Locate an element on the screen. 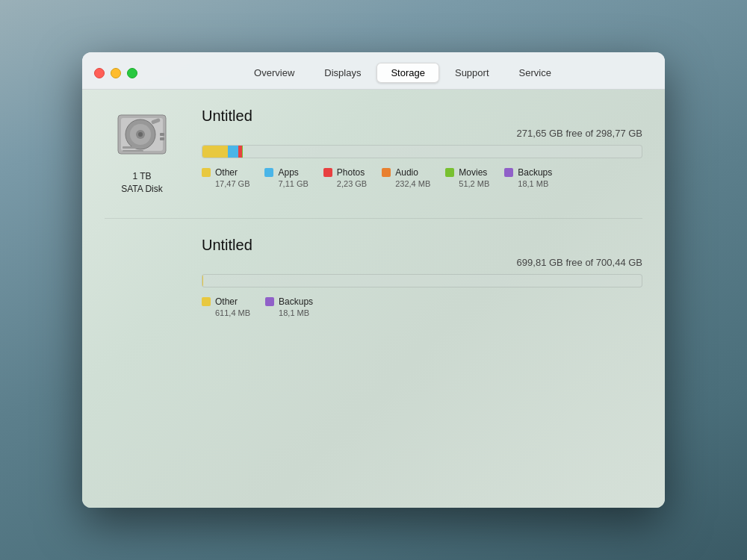 This screenshot has width=747, height=560. legend-dot-apps is located at coordinates (269, 172).